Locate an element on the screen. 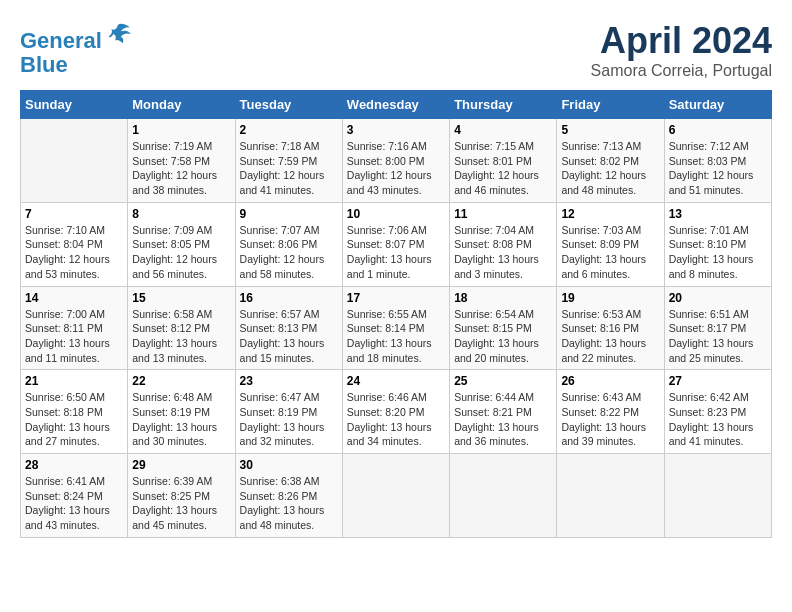 This screenshot has width=792, height=612. day-info: Sunrise: 7:09 AMSunset: 8:05 PMDaylight:… is located at coordinates (181, 252).